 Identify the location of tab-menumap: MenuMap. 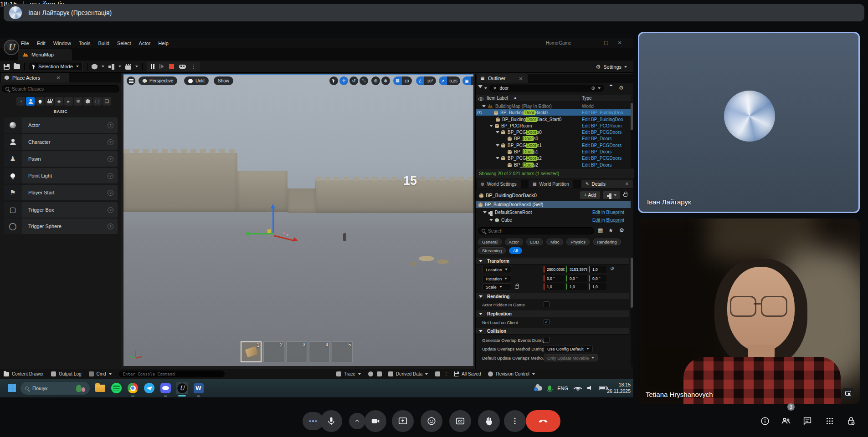
(45, 55).